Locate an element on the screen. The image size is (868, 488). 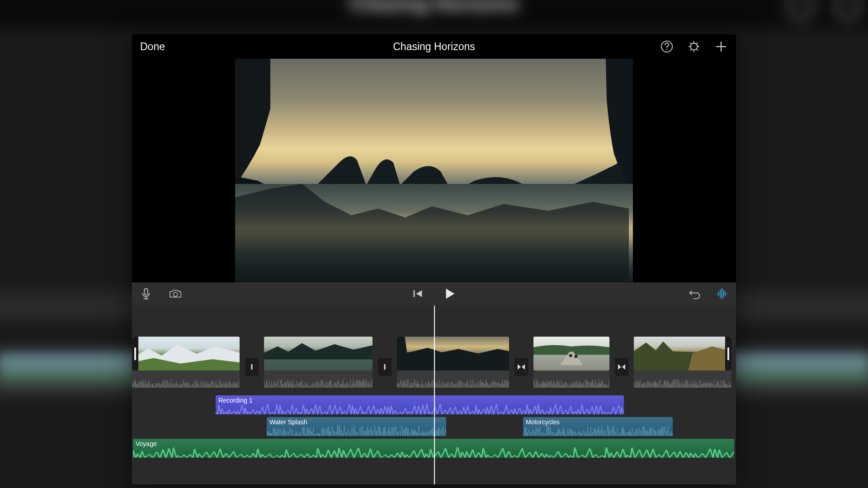
help-icon is located at coordinates (667, 47).